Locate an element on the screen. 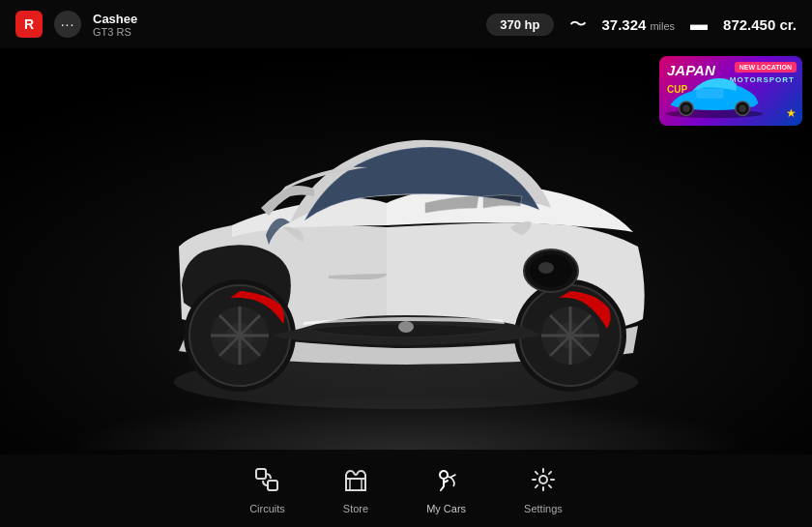  settings-label: Settings is located at coordinates (543, 509).